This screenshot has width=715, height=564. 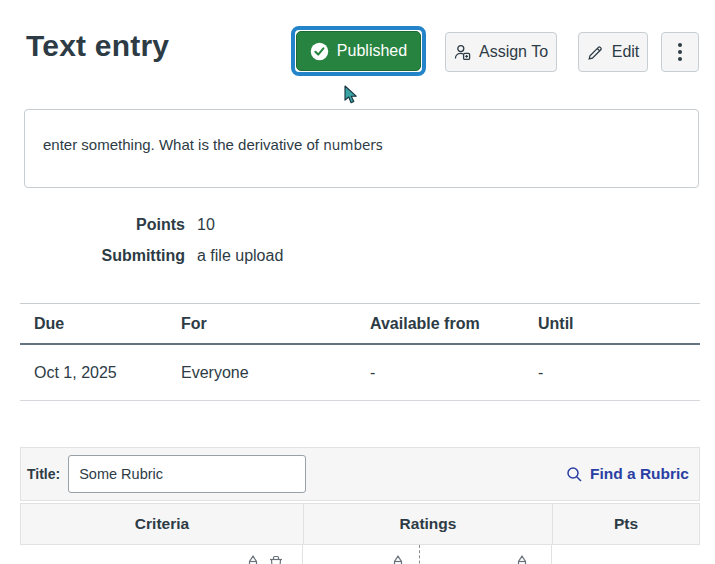 I want to click on assign-user-icon, so click(x=462, y=52).